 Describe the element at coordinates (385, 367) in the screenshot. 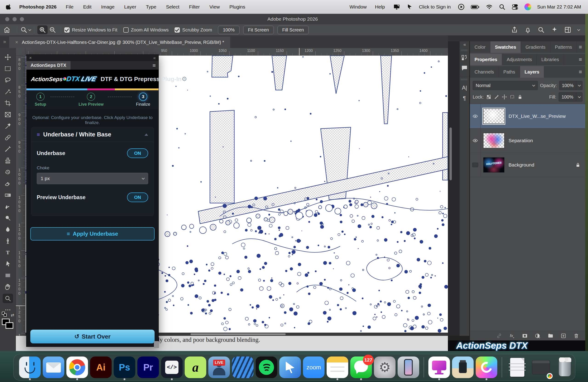

I see `dock-app-settings: ⚙` at that location.